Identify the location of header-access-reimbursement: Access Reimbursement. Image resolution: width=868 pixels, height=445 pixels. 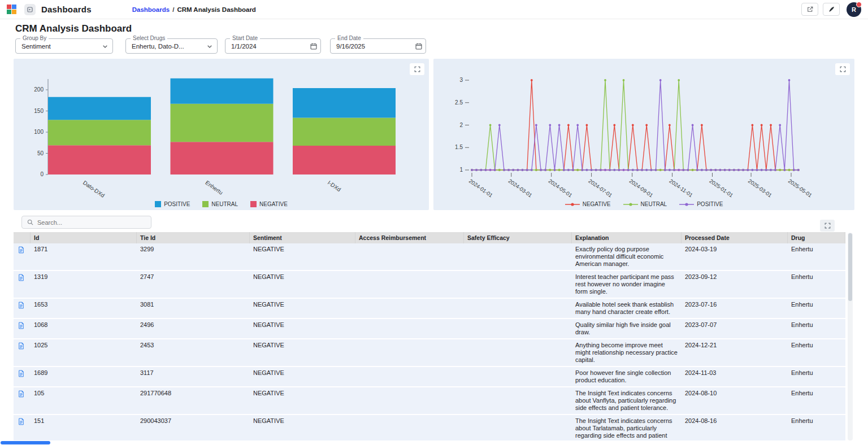
(410, 238).